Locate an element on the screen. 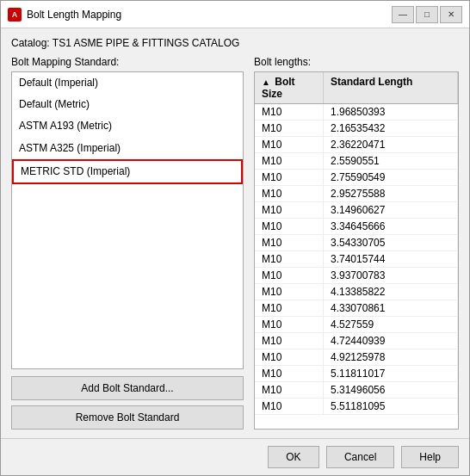 Image resolution: width=470 pixels, height=476 pixels. table-row: M103.14960627 is located at coordinates (356, 210).